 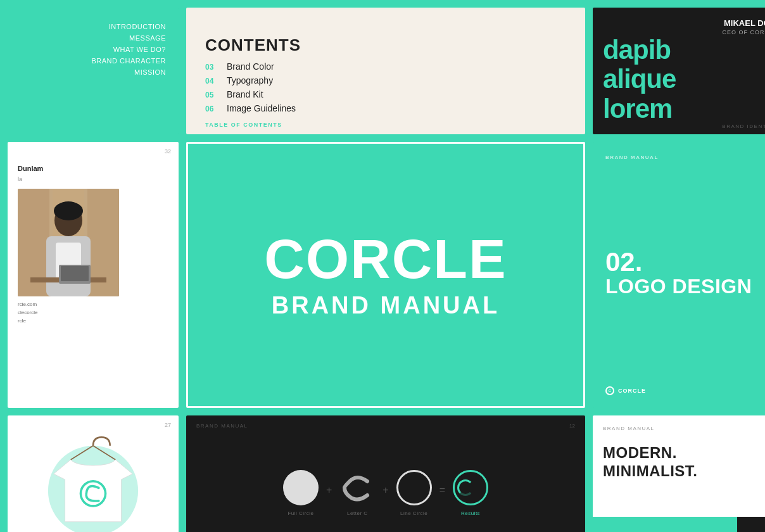 What do you see at coordinates (93, 478) in the screenshot?
I see `tshirt-display` at bounding box center [93, 478].